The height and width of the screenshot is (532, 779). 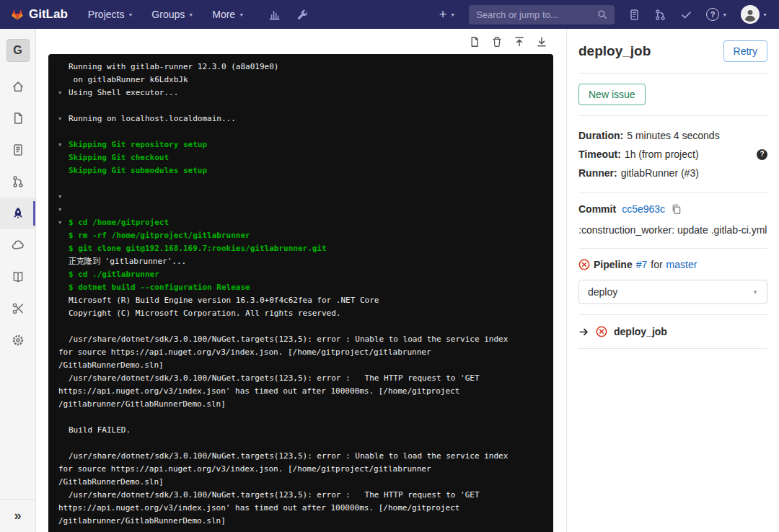 What do you see at coordinates (754, 14) in the screenshot?
I see `user-menu-dropdown: ▼` at bounding box center [754, 14].